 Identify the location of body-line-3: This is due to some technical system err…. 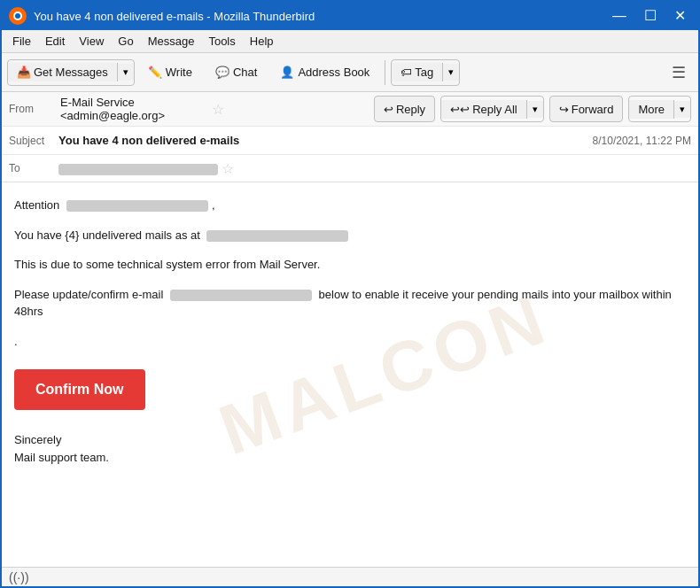
(350, 265).